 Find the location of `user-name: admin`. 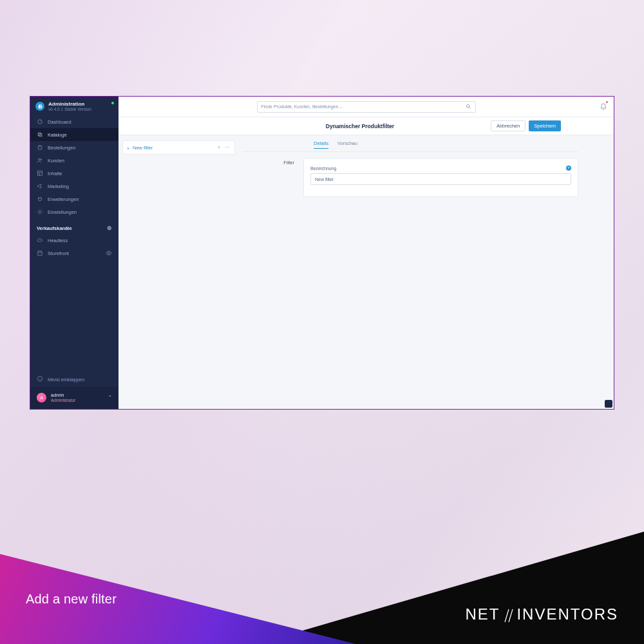

user-name: admin is located at coordinates (63, 395).